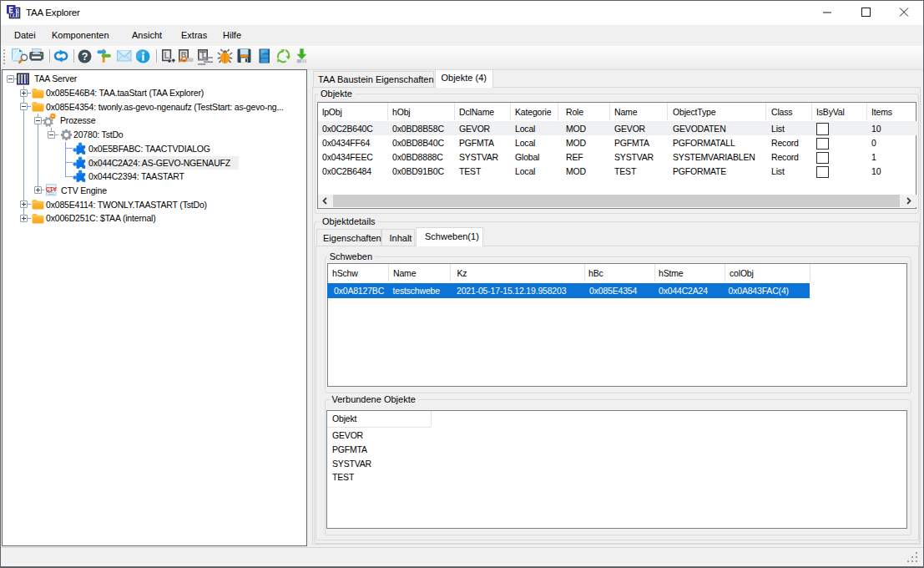 Image resolution: width=924 pixels, height=568 pixels. Describe the element at coordinates (167, 54) in the screenshot. I see `svg-text: L` at that location.